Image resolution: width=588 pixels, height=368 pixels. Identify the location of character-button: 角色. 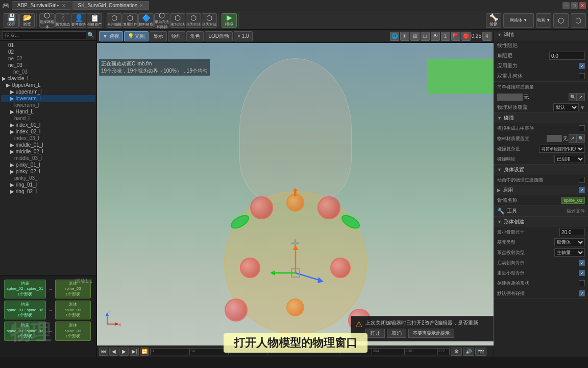
(195, 36).